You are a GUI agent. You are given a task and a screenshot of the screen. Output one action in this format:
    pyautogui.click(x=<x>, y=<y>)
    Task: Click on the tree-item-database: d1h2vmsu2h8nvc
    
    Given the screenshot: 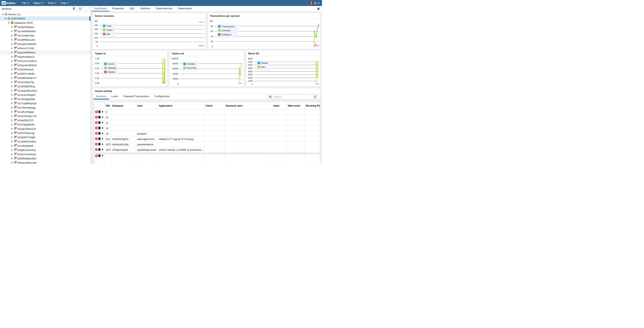 What is the action you would take?
    pyautogui.click(x=45, y=61)
    